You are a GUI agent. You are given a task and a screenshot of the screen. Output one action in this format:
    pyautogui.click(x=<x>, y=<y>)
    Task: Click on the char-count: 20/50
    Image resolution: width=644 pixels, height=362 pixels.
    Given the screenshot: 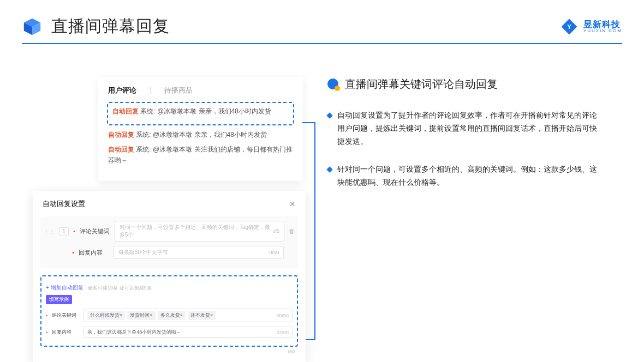 What is the action you would take?
    pyautogui.click(x=283, y=316)
    